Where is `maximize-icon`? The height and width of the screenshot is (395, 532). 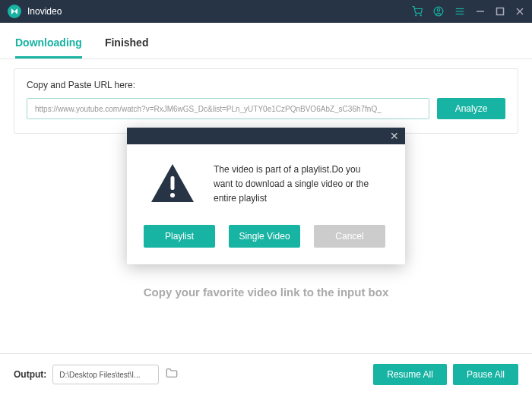
maximize-icon is located at coordinates (500, 11).